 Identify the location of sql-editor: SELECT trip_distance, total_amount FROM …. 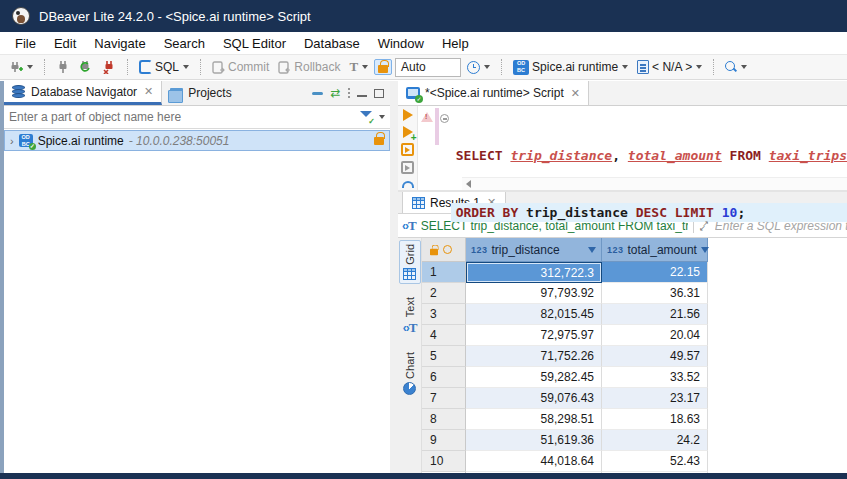
(622, 148).